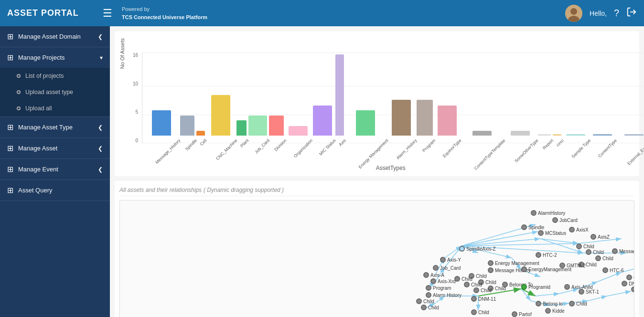 This screenshot has width=644, height=317. What do you see at coordinates (581, 148) in the screenshot?
I see `bar-label: Sample Type` at bounding box center [581, 148].